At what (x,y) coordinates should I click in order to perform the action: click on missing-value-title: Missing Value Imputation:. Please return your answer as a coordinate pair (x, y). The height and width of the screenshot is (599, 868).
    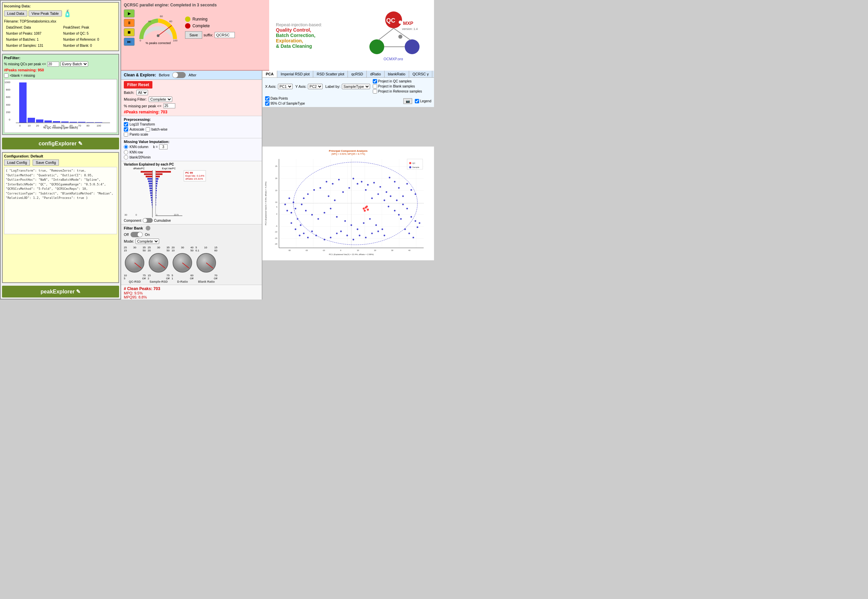
    Looking at the image, I should click on (191, 142).